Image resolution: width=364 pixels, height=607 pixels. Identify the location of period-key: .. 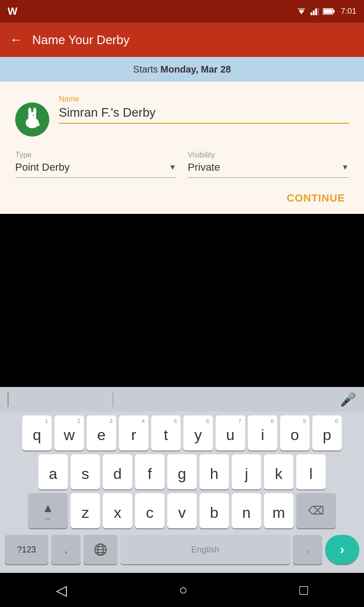
(308, 550).